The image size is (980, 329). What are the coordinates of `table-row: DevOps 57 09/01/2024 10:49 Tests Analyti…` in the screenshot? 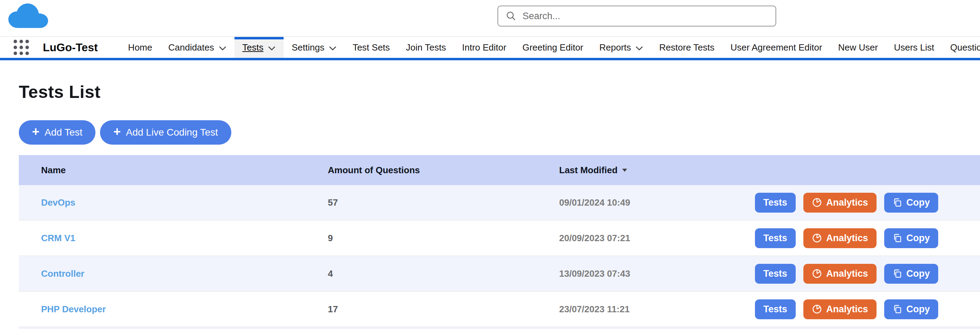 It's located at (499, 203).